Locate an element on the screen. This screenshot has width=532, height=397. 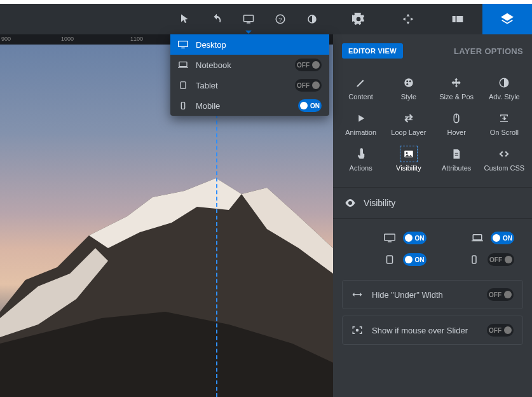
tap-icon is located at coordinates (361, 154).